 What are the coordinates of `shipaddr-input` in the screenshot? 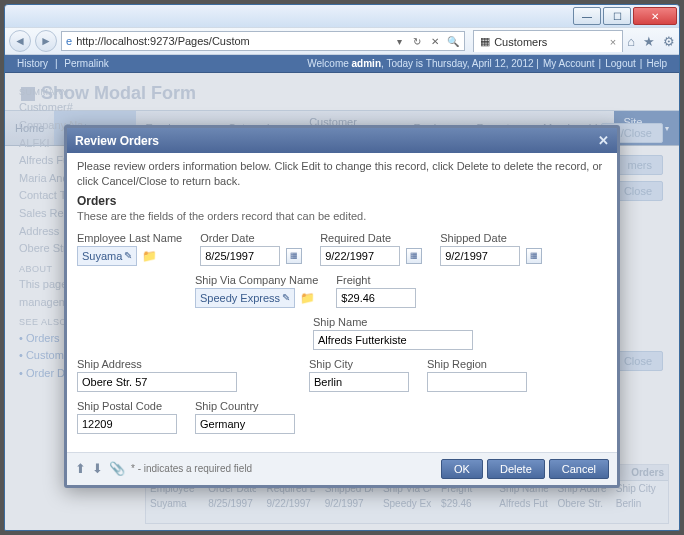 It's located at (157, 382).